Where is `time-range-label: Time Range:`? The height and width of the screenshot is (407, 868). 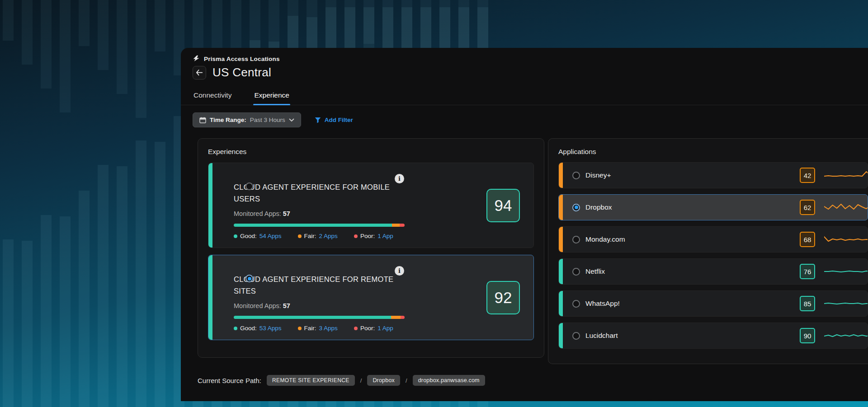
time-range-label: Time Range: is located at coordinates (228, 120).